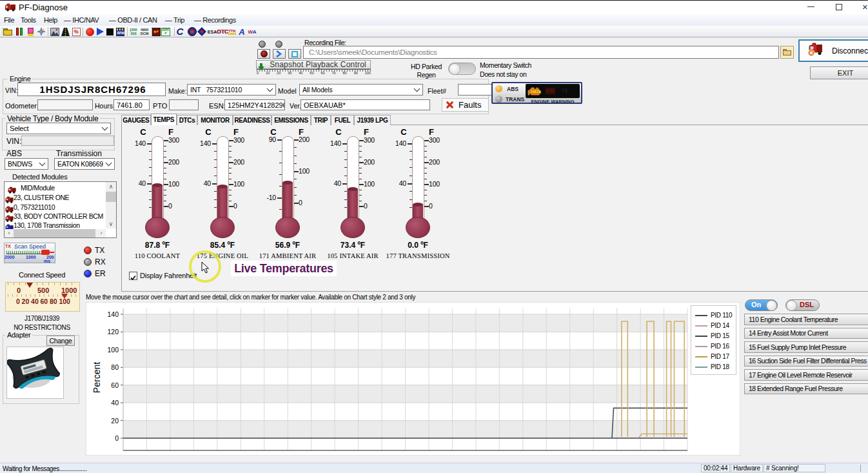  I want to click on svg-text: Percent, so click(97, 377).